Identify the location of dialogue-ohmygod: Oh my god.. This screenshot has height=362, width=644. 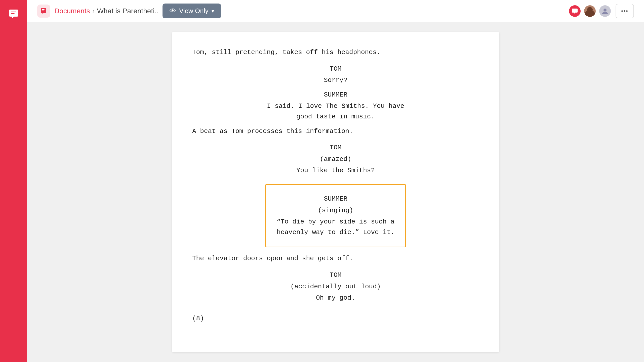
(336, 298).